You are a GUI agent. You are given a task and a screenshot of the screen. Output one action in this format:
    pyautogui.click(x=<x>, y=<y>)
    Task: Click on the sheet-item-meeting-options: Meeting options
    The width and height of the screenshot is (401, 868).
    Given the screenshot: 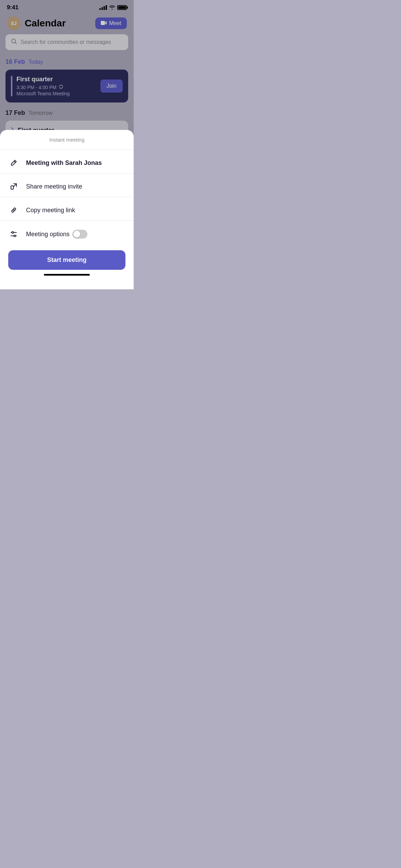 What is the action you would take?
    pyautogui.click(x=67, y=234)
    